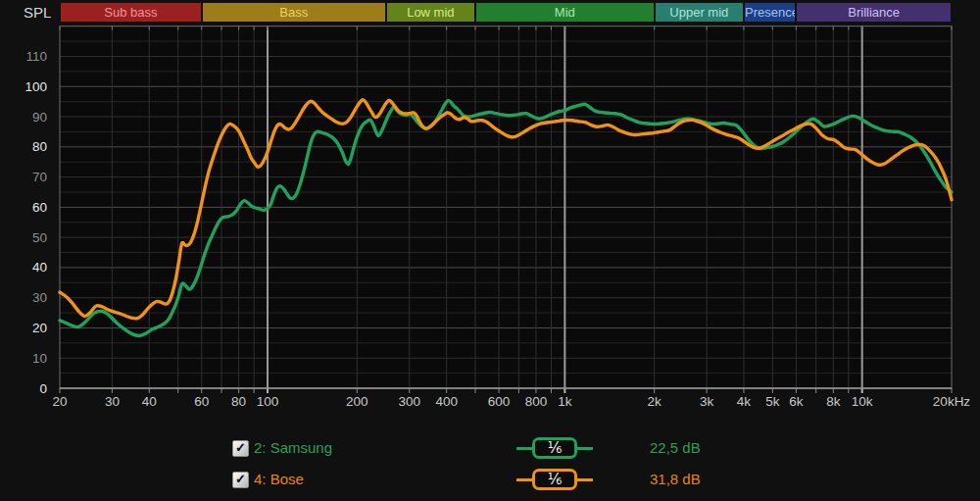 This screenshot has width=980, height=501. I want to click on y-axis-labels: 0102030405060708090100110, so click(35, 223).